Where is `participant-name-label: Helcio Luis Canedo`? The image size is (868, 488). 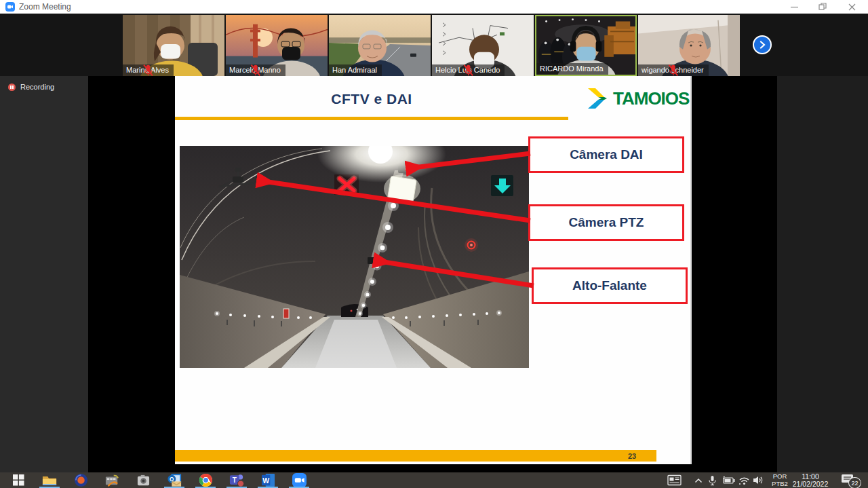
participant-name-label: Helcio Luis Canedo is located at coordinates (468, 71).